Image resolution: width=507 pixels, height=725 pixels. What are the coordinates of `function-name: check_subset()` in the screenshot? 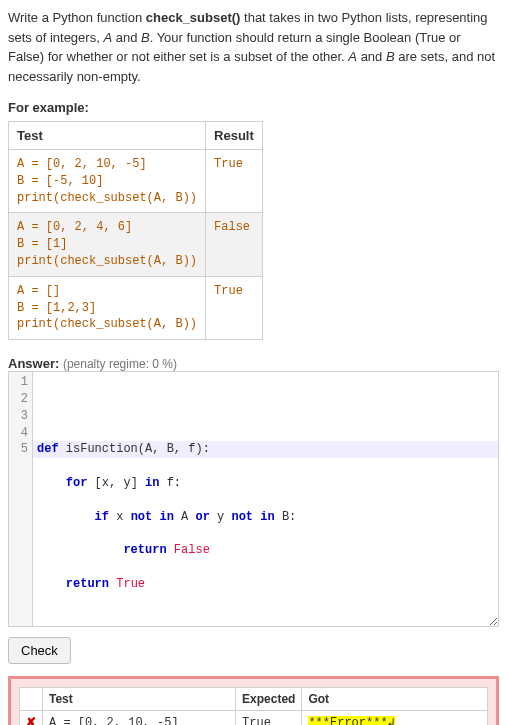 It's located at (194, 18).